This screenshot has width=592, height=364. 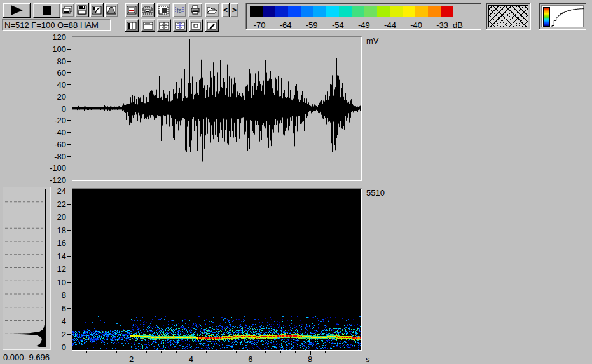 What do you see at coordinates (132, 10) in the screenshot?
I see `frame-line-button` at bounding box center [132, 10].